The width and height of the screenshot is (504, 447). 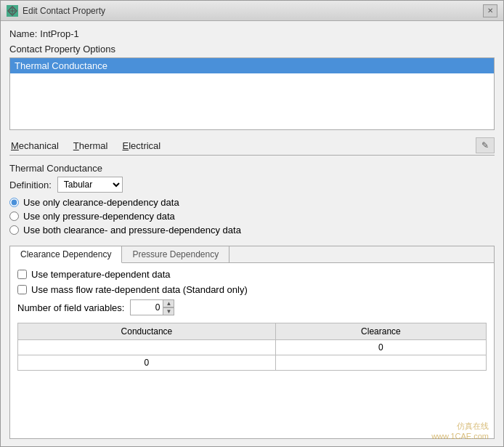 I want to click on name-label: Name:, so click(x=23, y=33).